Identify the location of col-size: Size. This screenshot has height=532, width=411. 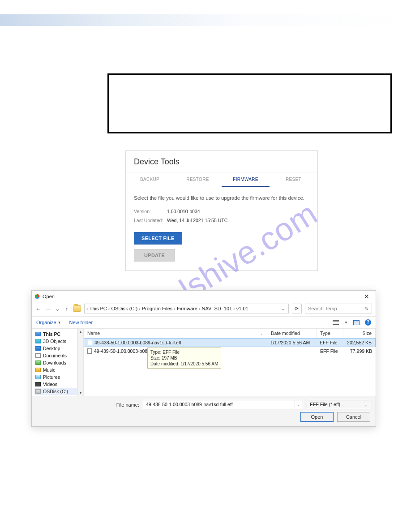
(360, 333).